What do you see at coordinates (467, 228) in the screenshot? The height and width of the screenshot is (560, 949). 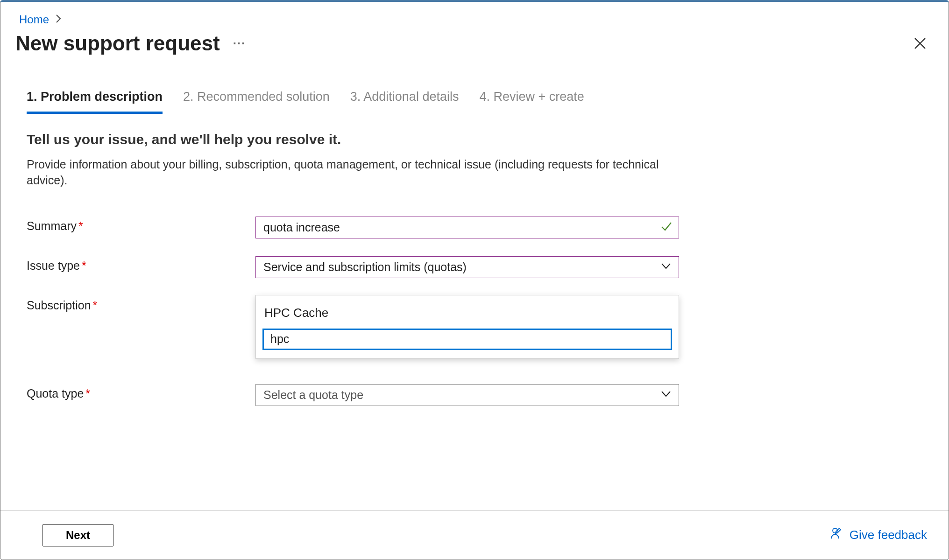 I see `summary-input` at bounding box center [467, 228].